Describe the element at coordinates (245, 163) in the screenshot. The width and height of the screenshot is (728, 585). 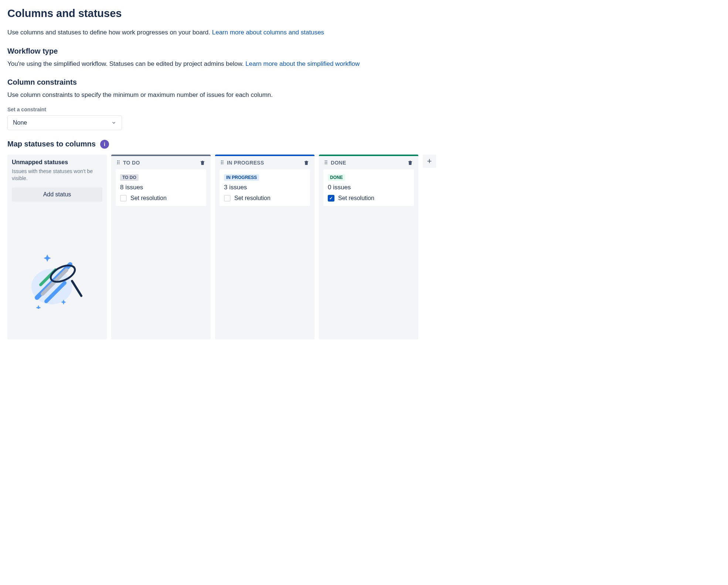
I see `column-title: IN PROGRESS` at that location.